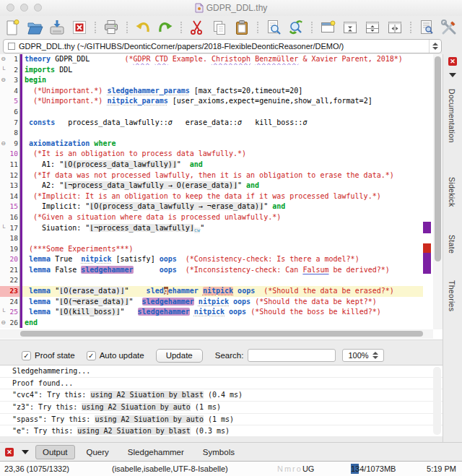 The width and height of the screenshot is (462, 476). What do you see at coordinates (232, 186) in the screenshot?
I see `code-text: A2: "⌊¬process_data_lawfully → O(erase_d…` at bounding box center [232, 186].